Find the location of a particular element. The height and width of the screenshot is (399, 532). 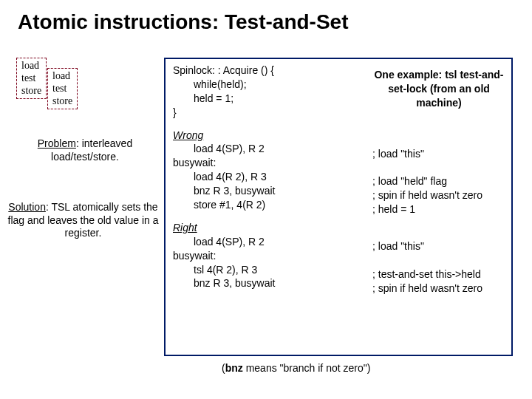

thread1-ops-box: load test store is located at coordinates (31, 78).